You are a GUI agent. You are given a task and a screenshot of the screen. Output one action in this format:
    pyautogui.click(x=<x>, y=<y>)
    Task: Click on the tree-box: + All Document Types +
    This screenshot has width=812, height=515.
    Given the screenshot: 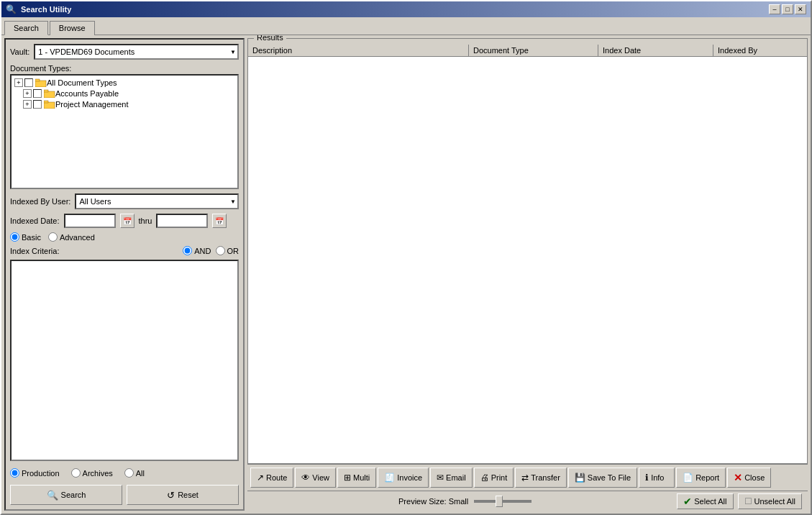 What is the action you would take?
    pyautogui.click(x=124, y=132)
    